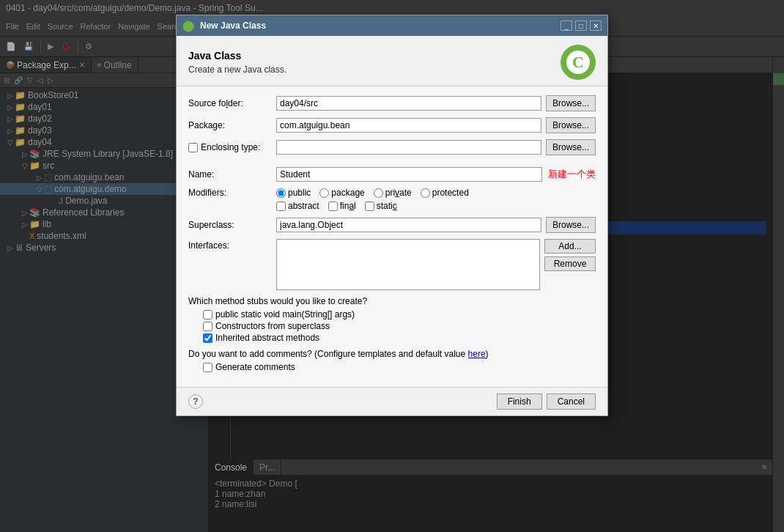  I want to click on dialog-main-title: Java Class, so click(374, 56).